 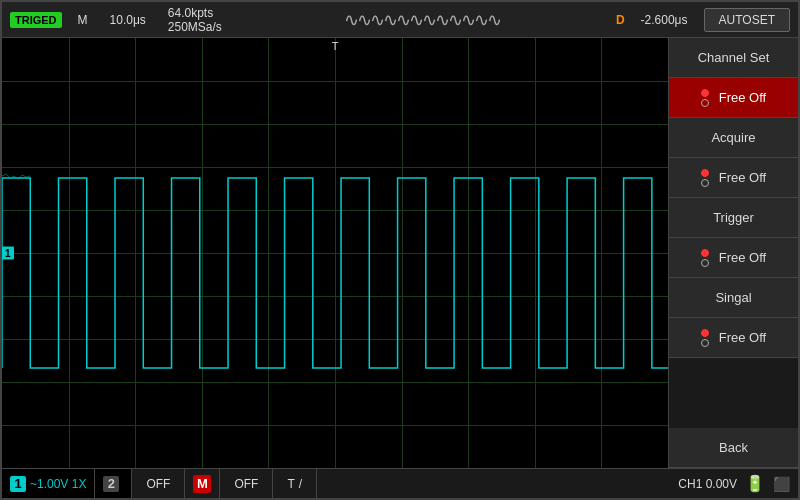 What do you see at coordinates (734, 218) in the screenshot?
I see `trigger-button: Trigger` at bounding box center [734, 218].